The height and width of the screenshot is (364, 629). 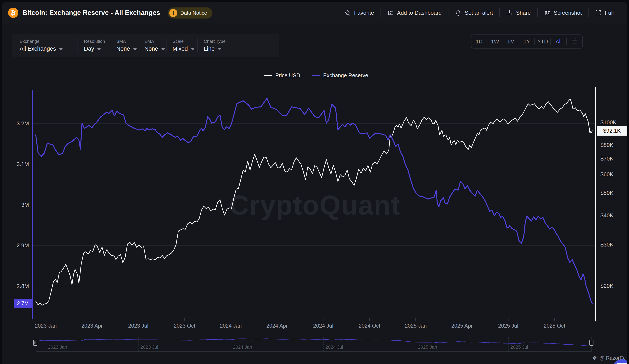 I want to click on chart-controls-panel: ExchangeAll ExchangesResolutionDaySMANon…, so click(x=146, y=45).